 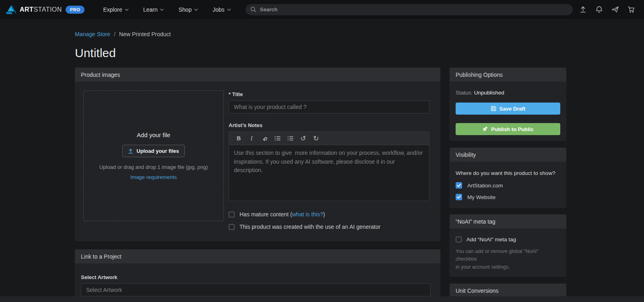 I want to click on artists-notes-label: Artist’s Notes, so click(x=329, y=125).